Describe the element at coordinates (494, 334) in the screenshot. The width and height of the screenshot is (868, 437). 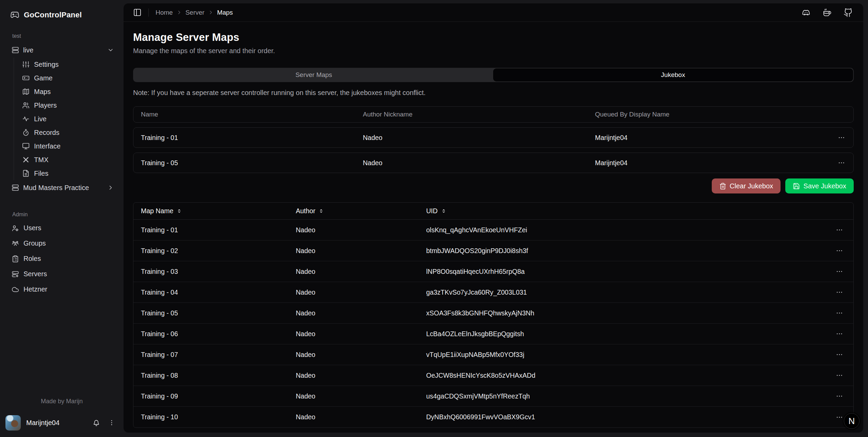
I see `table-row: Training - 06 Nadeo LcBa4OZLeElnJksgbBEp…` at that location.